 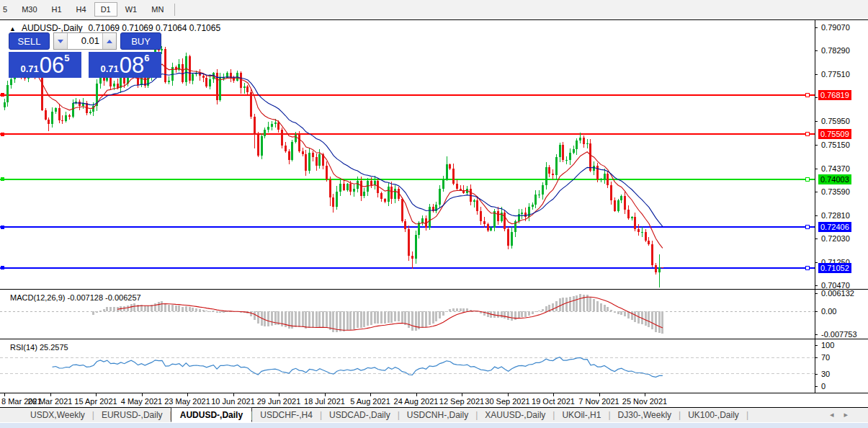 I want to click on tab-dj30-weekly: DJ30-,Weekly, so click(x=645, y=415).